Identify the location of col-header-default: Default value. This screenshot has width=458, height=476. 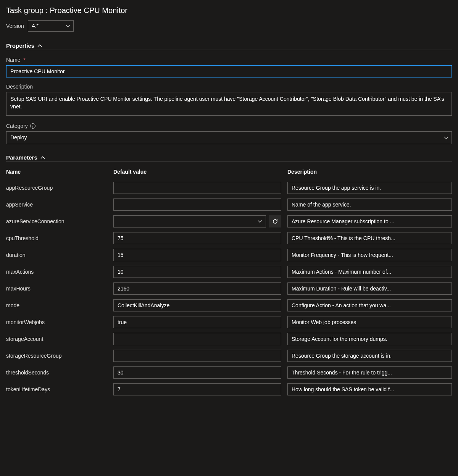
(197, 173).